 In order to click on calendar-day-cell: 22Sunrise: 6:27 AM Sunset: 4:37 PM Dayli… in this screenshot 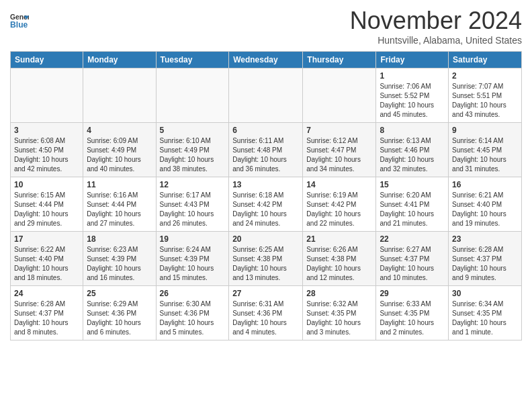, I will do `click(412, 259)`.